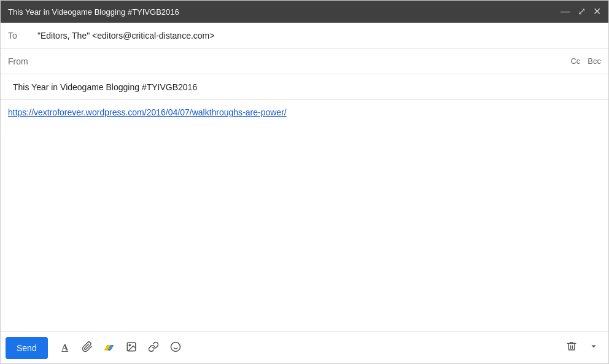 The height and width of the screenshot is (364, 609). I want to click on body-link: https://vextroforever.wordpress.com/2016…, so click(147, 112).